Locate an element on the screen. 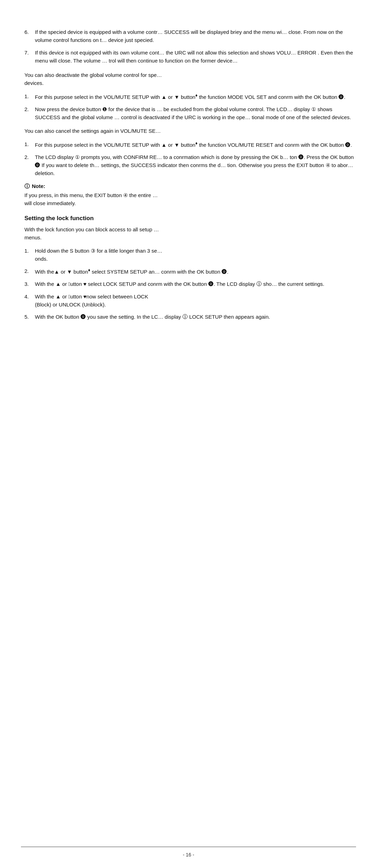  list-content-7: If this device is not equipped with its … is located at coordinates (195, 57).